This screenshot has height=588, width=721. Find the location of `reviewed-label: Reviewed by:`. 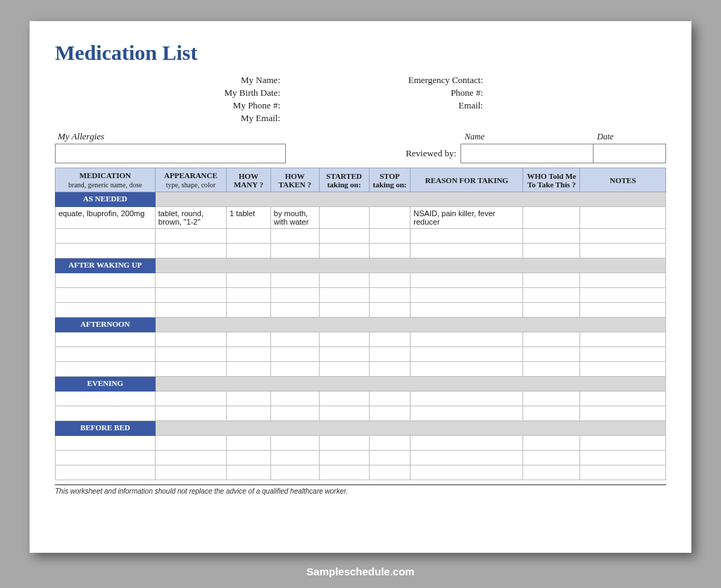

reviewed-label: Reviewed by: is located at coordinates (433, 156).